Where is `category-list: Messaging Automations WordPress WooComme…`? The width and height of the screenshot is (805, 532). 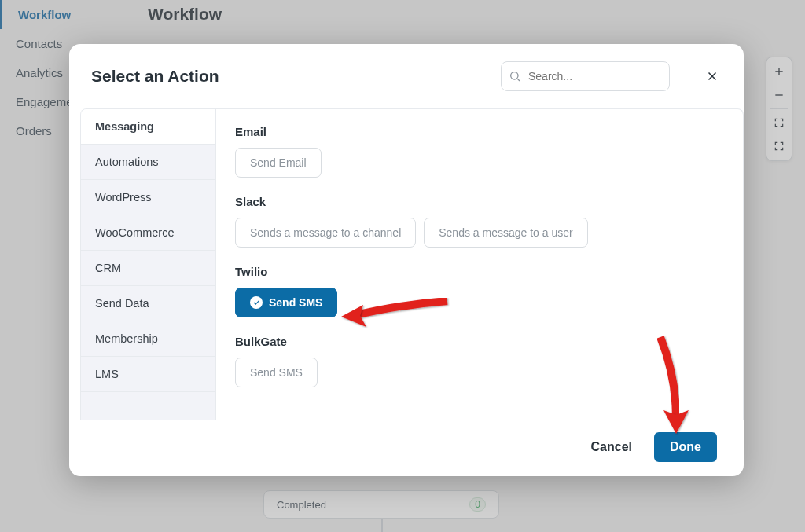
category-list: Messaging Automations WordPress WooComme… is located at coordinates (149, 264).